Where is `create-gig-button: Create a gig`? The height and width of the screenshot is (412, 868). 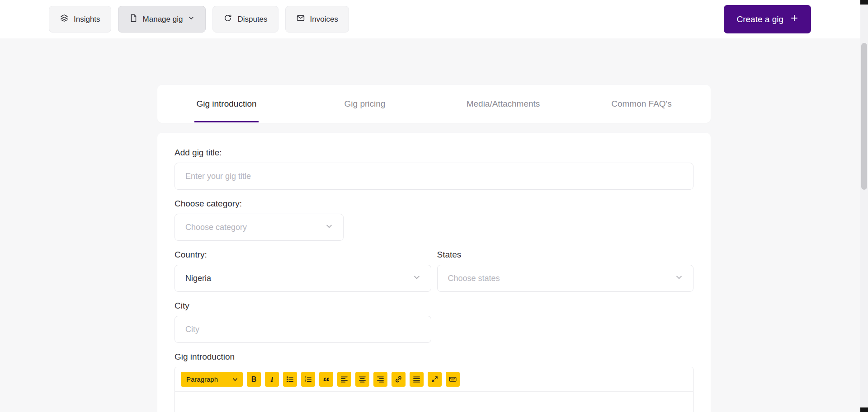
create-gig-button: Create a gig is located at coordinates (768, 19).